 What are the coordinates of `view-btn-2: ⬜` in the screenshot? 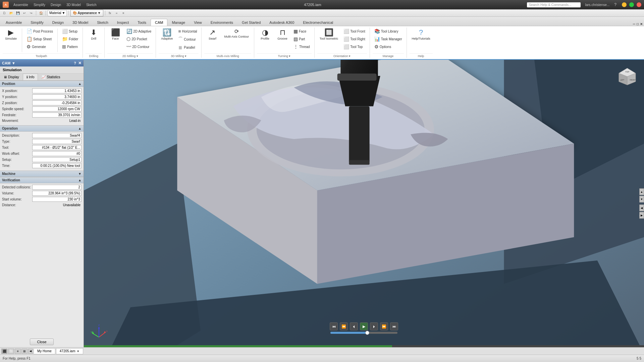 It's located at (11, 351).